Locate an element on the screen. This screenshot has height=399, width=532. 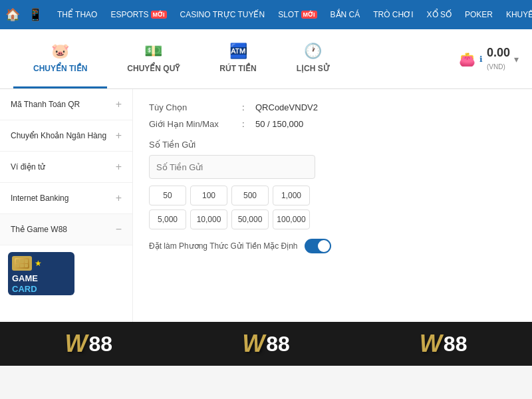
nav-item-esports: ESPORTS MỚI is located at coordinates (138, 15).